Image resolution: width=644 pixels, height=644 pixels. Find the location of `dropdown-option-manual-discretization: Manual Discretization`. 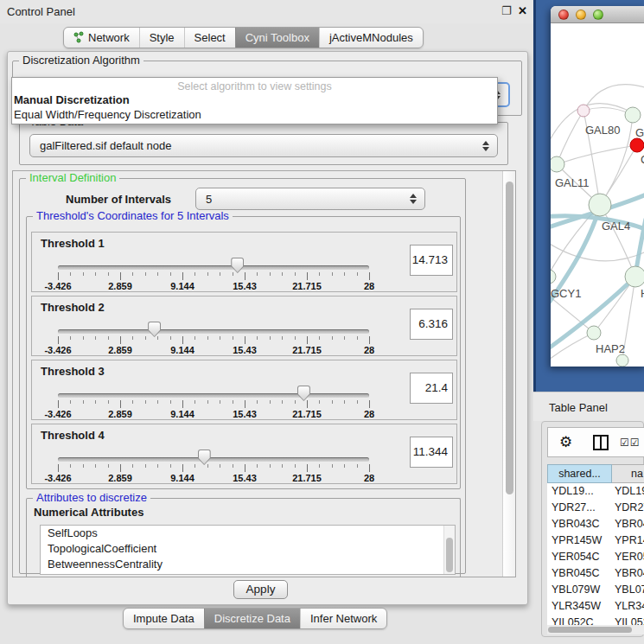

dropdown-option-manual-discretization: Manual Discretization is located at coordinates (254, 100).